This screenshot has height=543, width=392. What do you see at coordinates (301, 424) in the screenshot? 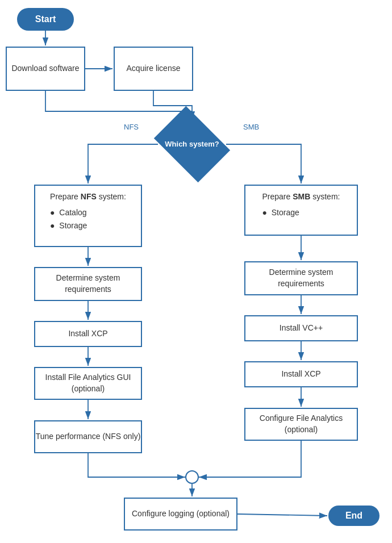
I see `configure-fa-box: Configure File Analytics (optional)` at bounding box center [301, 424].